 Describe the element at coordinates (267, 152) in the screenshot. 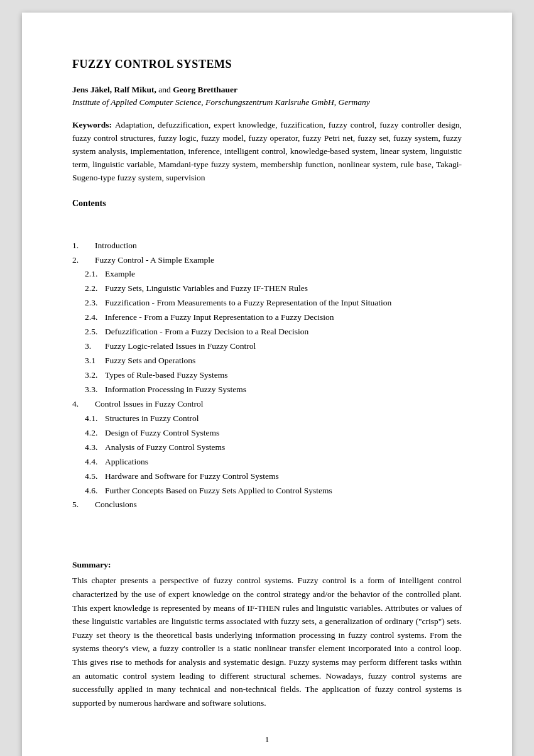

I see `keywords-block: Keywords: Adaptation, defuzzification, e…` at that location.